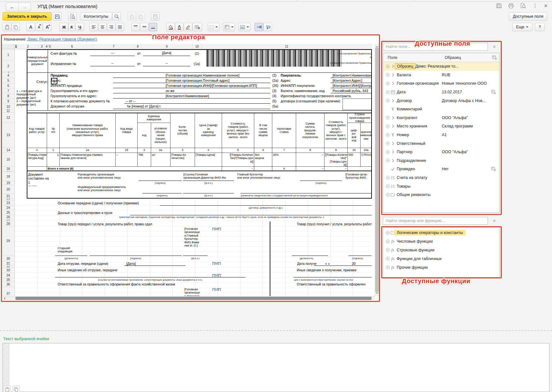  Describe the element at coordinates (377, 170) in the screenshot. I see `vertical-scrollbar` at that location.